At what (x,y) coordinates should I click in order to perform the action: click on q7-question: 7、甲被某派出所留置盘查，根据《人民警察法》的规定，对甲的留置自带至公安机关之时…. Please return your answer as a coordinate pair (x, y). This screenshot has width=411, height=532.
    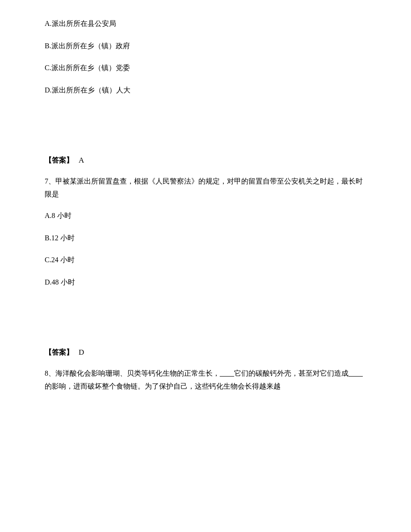
    Looking at the image, I should click on (206, 188).